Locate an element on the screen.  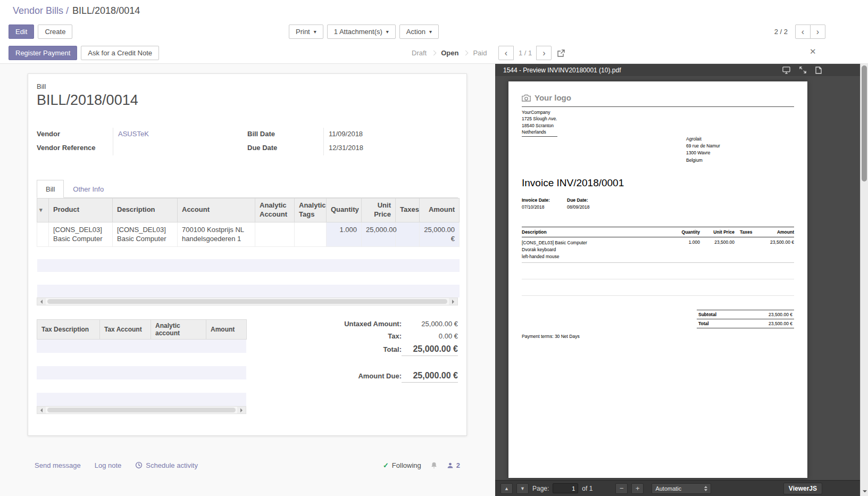
amount-due-value: 25,000.00 € is located at coordinates (430, 377).